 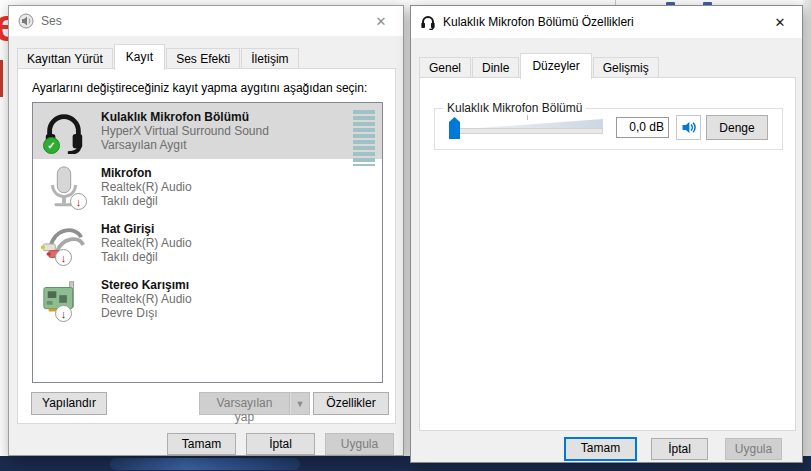 I want to click on balance-button: Denge, so click(x=737, y=128).